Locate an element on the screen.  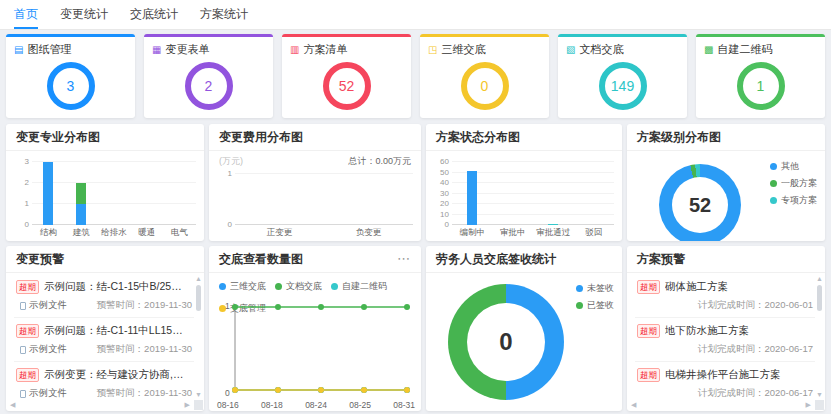
bars is located at coordinates (114, 194).